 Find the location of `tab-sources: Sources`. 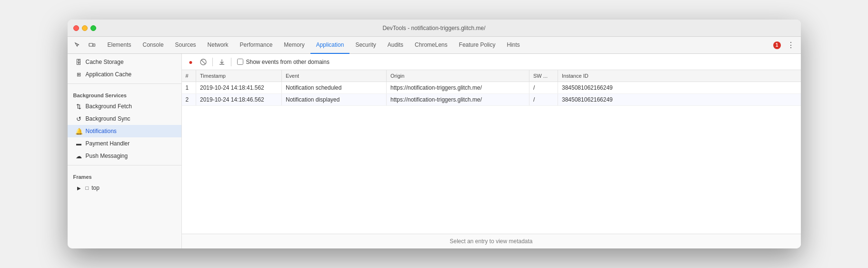

tab-sources: Sources is located at coordinates (186, 45).